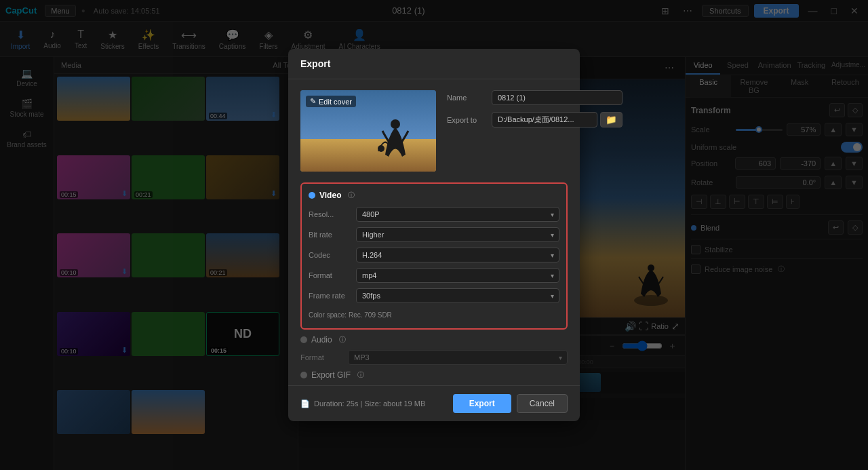  I want to click on modal-form: Name Export to 📁, so click(534, 131).